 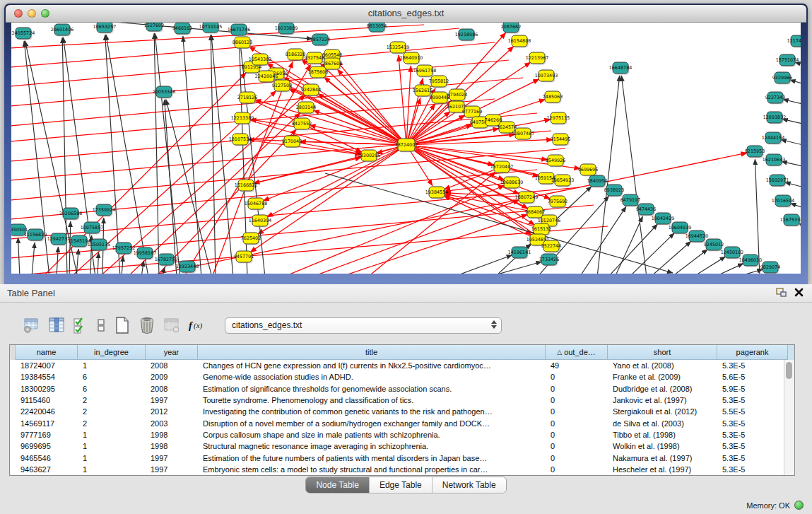 I want to click on network-node: 24055724, so click(x=24, y=34).